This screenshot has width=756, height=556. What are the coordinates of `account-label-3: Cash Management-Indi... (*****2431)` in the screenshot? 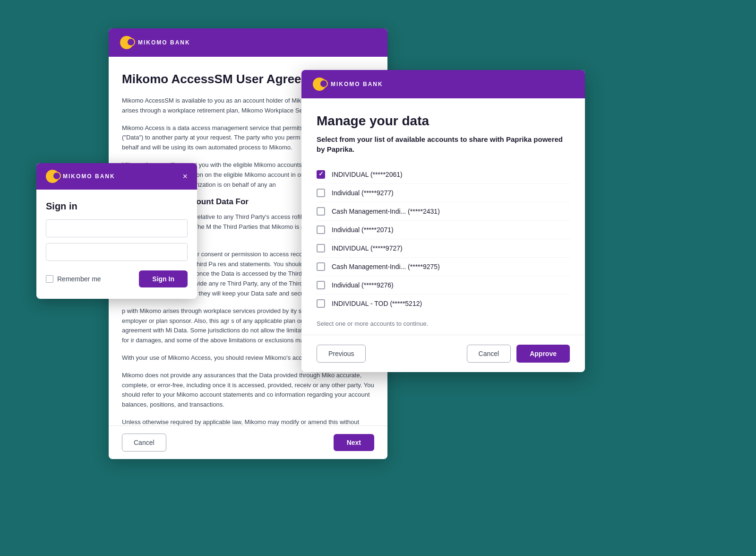 It's located at (386, 211).